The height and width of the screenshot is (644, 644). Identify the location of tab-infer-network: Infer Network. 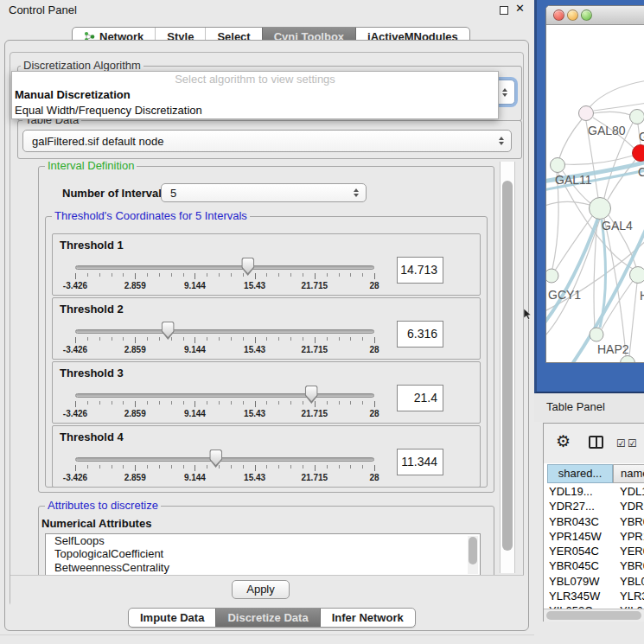
(367, 617).